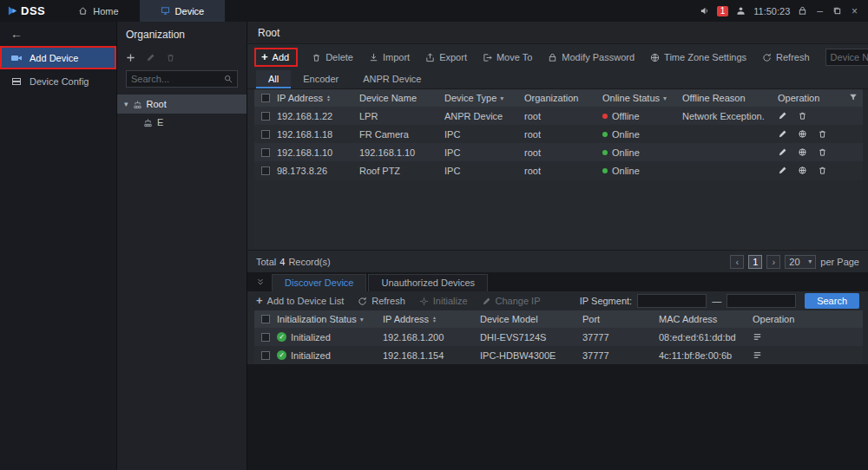 This screenshot has width=868, height=470. What do you see at coordinates (58, 82) in the screenshot?
I see `sidebar-item-device-config: Device Config` at bounding box center [58, 82].